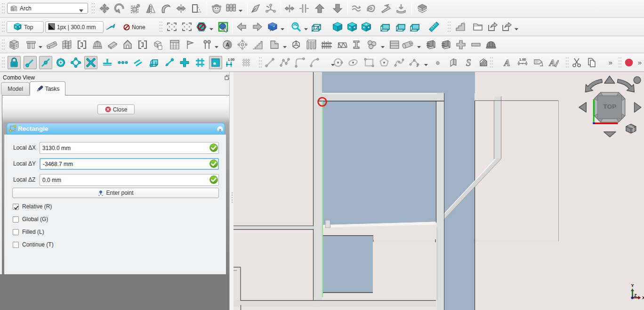  What do you see at coordinates (643, 298) in the screenshot?
I see `svg-text: X` at bounding box center [643, 298].